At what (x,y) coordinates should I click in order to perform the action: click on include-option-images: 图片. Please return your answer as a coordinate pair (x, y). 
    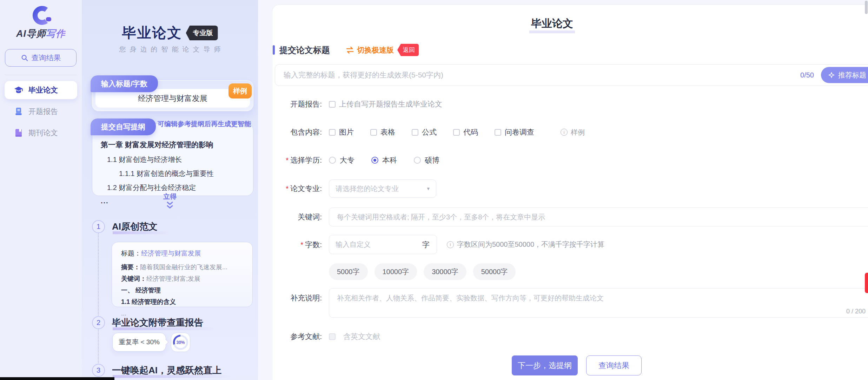
    Looking at the image, I should click on (341, 132).